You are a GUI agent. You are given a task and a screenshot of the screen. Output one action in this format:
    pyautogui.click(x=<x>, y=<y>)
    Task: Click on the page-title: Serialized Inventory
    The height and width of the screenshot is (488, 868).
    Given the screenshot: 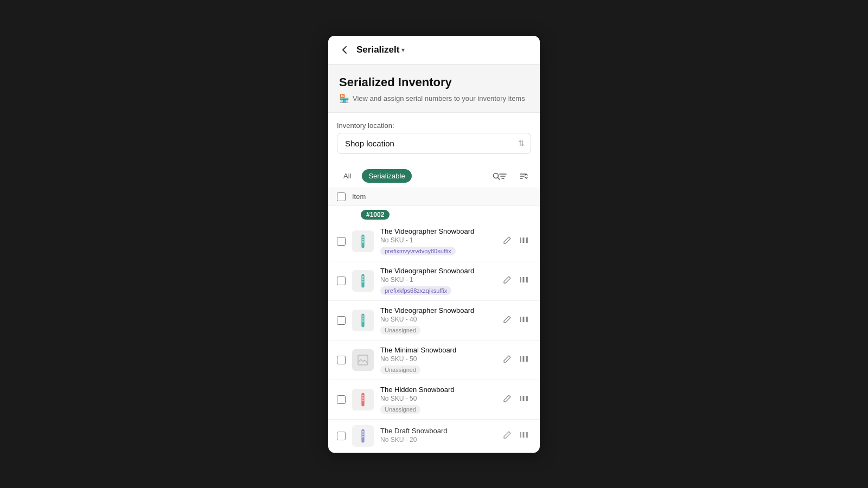 What is the action you would take?
    pyautogui.click(x=434, y=82)
    